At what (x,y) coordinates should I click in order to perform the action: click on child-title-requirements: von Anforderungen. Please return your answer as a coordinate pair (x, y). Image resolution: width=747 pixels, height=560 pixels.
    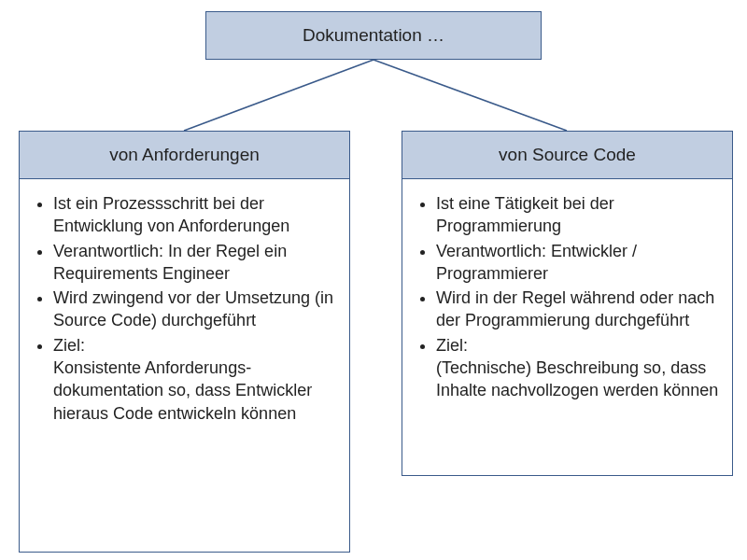
    Looking at the image, I should click on (185, 155).